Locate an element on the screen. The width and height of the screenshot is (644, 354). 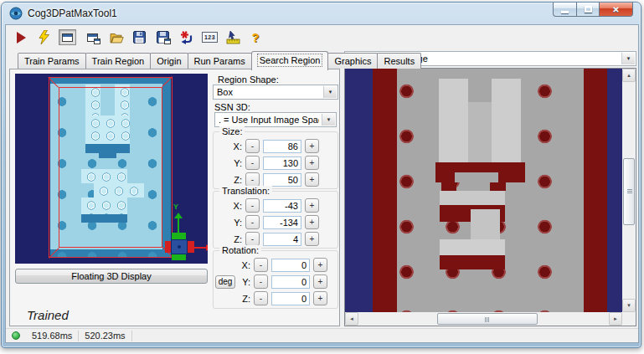
tab-train-params: Train Params is located at coordinates (52, 60).